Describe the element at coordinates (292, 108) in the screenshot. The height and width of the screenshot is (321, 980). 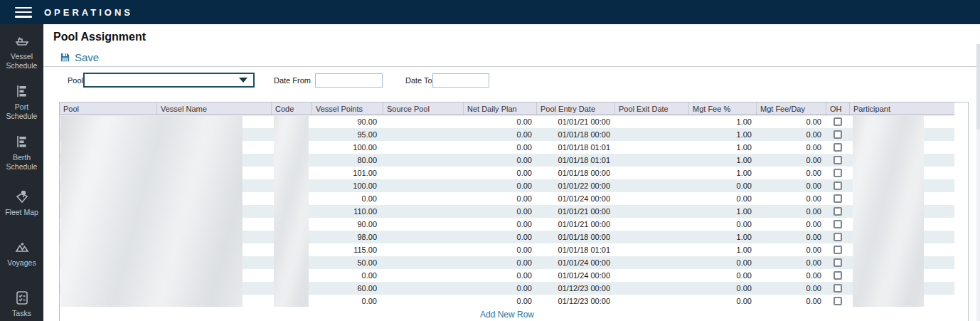
I see `col-header-code: Code` at that location.